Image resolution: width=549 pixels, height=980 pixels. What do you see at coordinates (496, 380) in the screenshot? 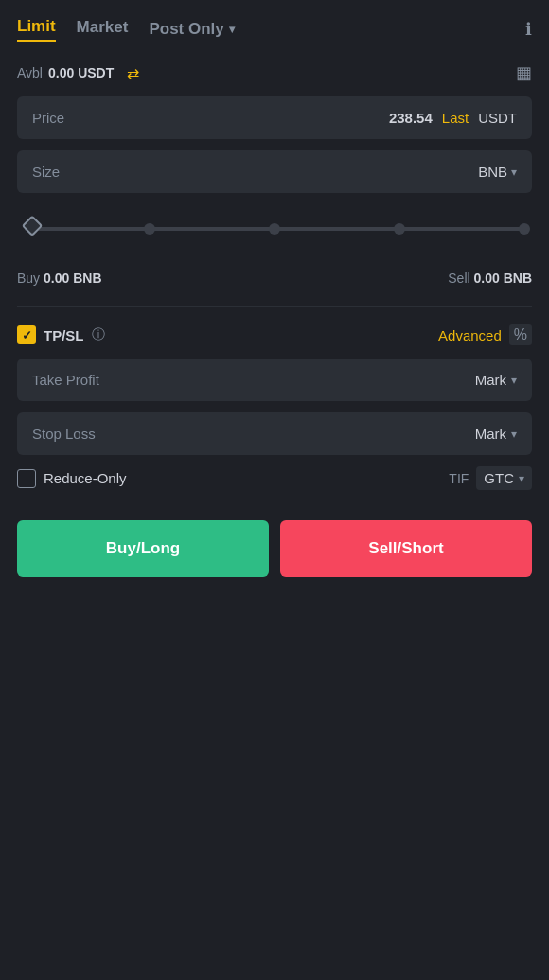
I see `take-profit-dropdown: Mark ▾` at bounding box center [496, 380].